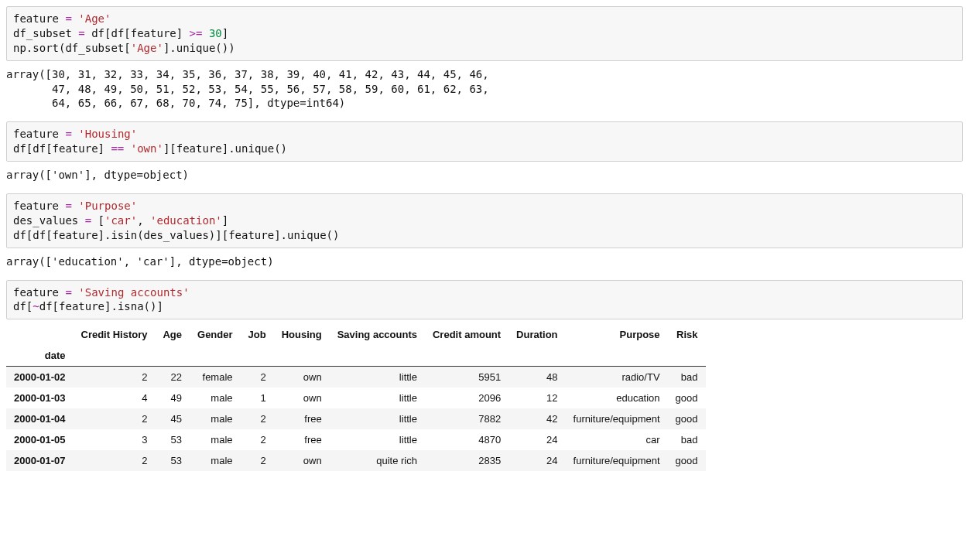 The image size is (969, 560). I want to click on table-cell: quite rich, so click(378, 461).